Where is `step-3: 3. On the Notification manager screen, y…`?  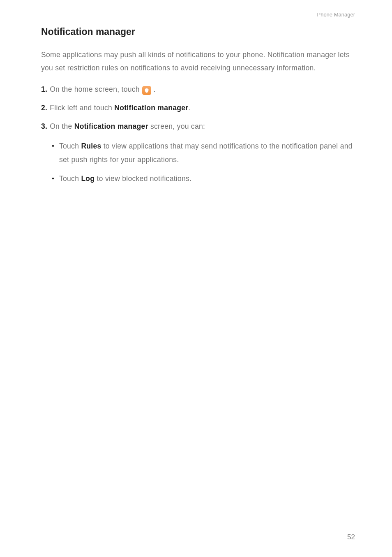 step-3: 3. On the Notification manager screen, y… is located at coordinates (198, 127).